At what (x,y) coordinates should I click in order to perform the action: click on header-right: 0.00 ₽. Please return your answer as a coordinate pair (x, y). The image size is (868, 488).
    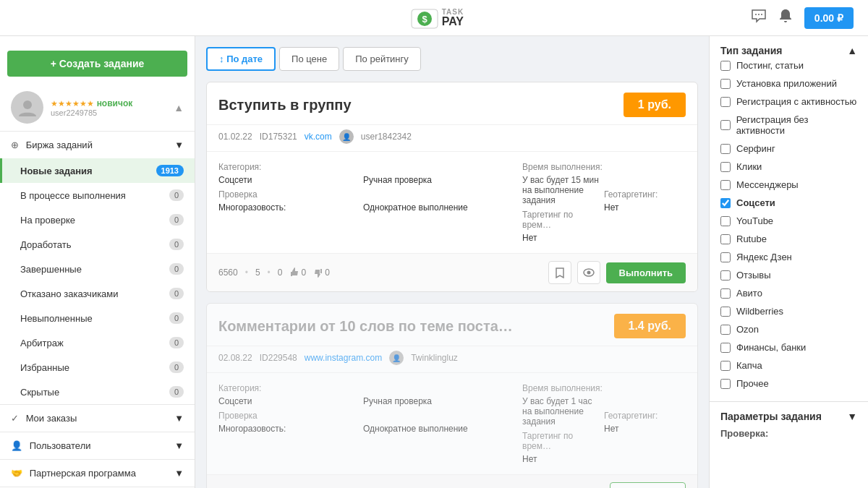
    Looking at the image, I should click on (802, 18).